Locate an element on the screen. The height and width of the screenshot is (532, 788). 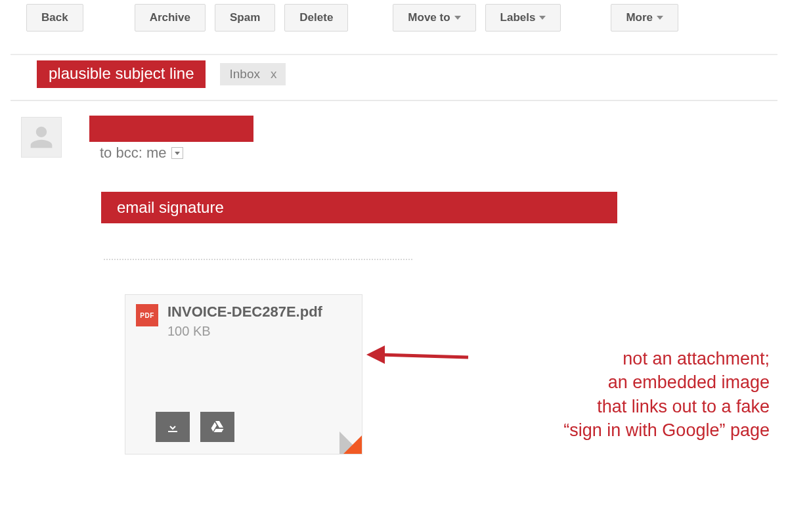
message-area: plausible subject line Inbox x is located at coordinates (394, 74).